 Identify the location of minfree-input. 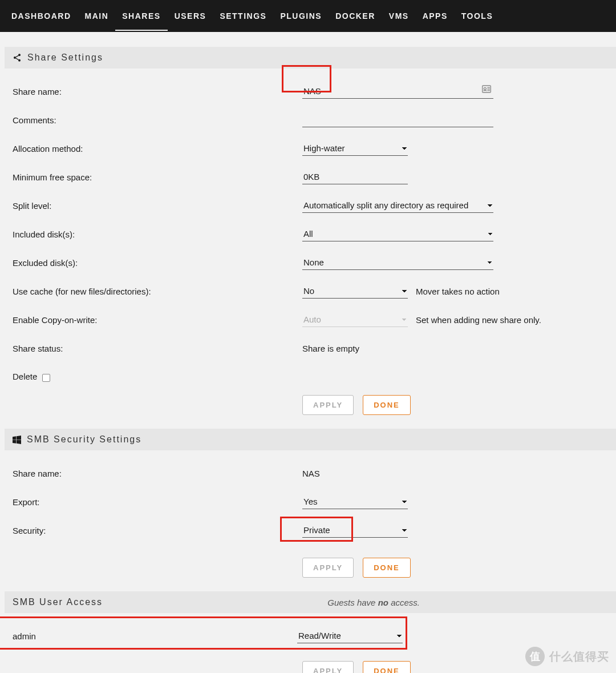
(355, 177).